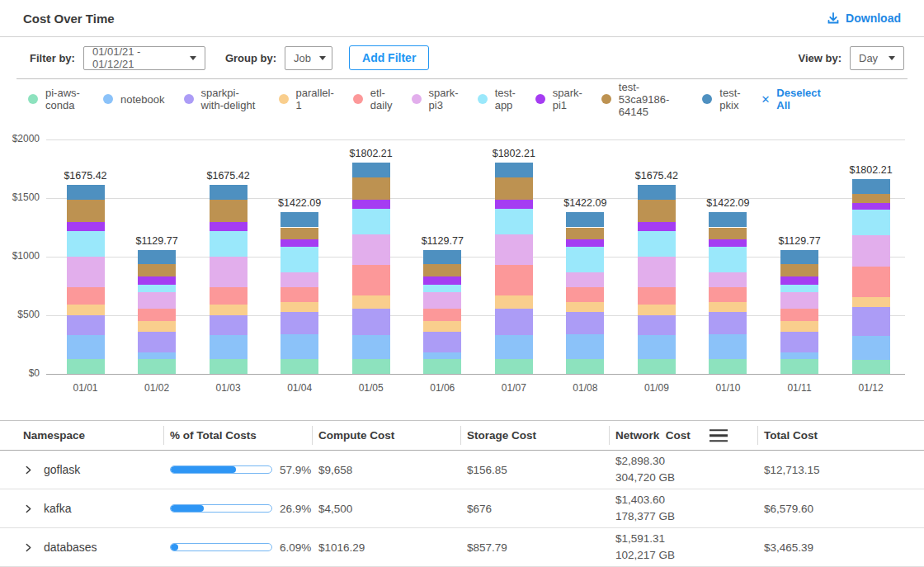 This screenshot has height=567, width=924. Describe the element at coordinates (657, 211) in the screenshot. I see `bar-segment-test-53ca9186-64145-01/09` at that location.